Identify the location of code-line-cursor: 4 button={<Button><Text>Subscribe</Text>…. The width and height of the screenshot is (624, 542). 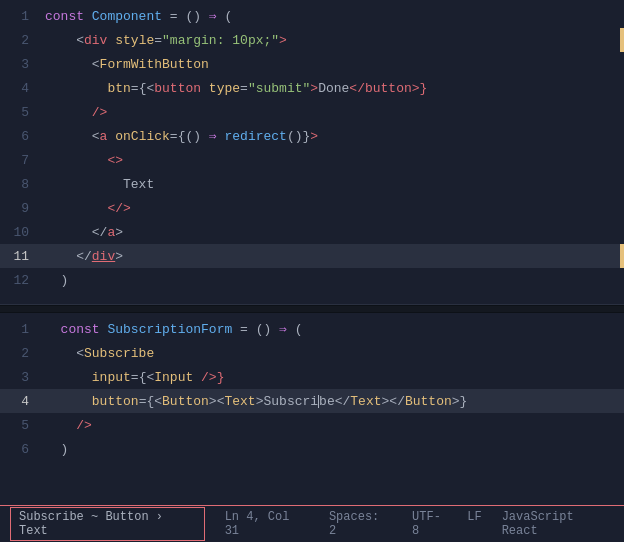
(312, 401).